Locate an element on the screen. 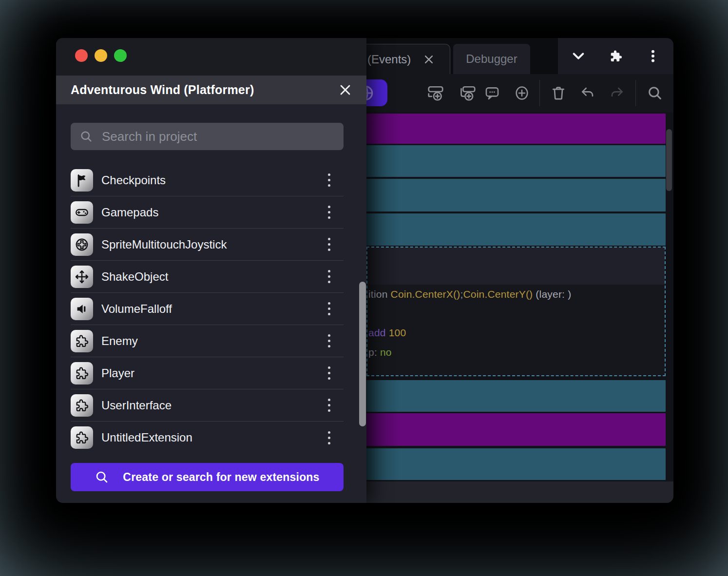 This screenshot has width=728, height=576. speaker-icon is located at coordinates (82, 309).